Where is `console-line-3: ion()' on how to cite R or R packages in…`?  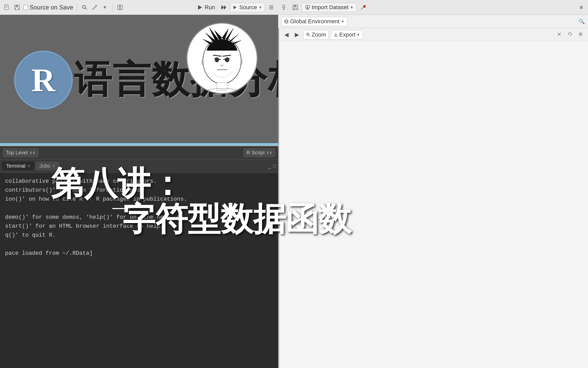 console-line-3: ion()' on how to cite R or R packages in… is located at coordinates (139, 199).